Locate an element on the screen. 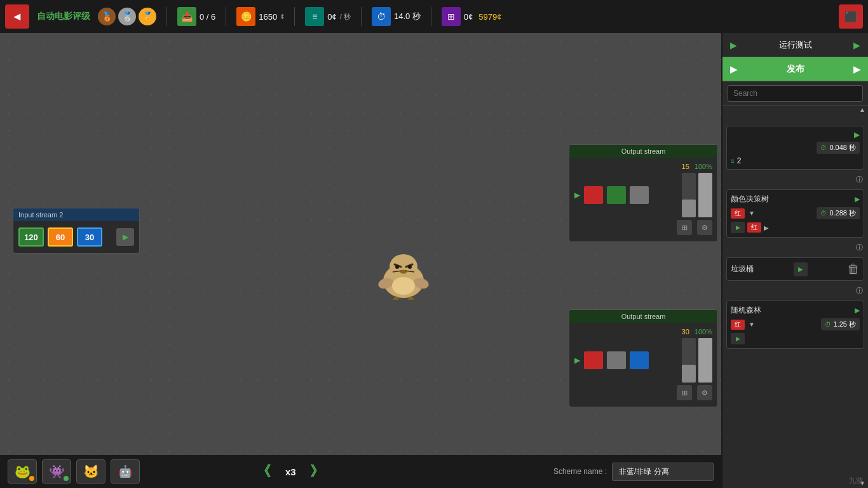  trash-play-btn: ▶ is located at coordinates (801, 269).